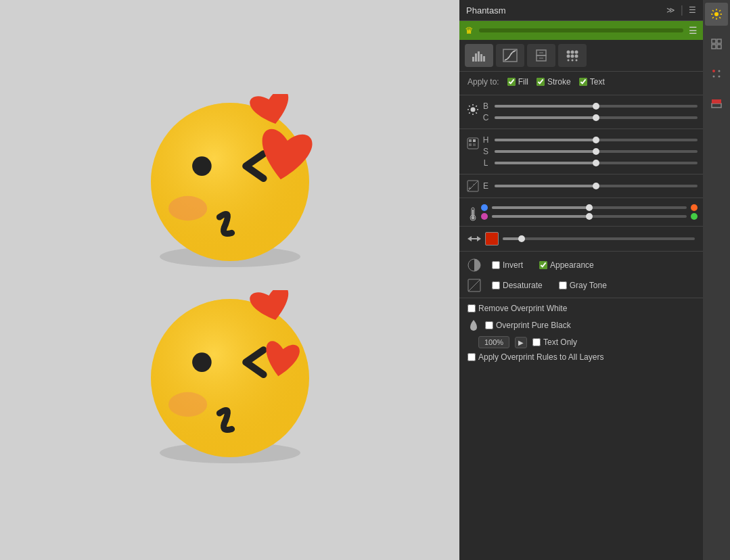 The width and height of the screenshot is (730, 560). Describe the element at coordinates (581, 342) in the screenshot. I see `text-only-row: 100% ▶ Text Only` at that location.